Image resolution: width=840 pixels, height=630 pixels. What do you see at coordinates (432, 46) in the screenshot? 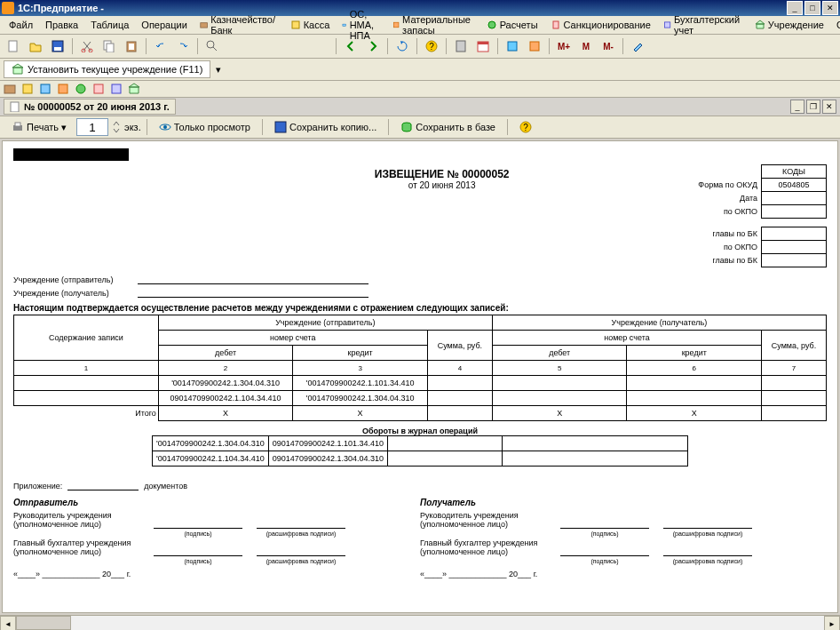
I see `help-button: ?` at bounding box center [432, 46].